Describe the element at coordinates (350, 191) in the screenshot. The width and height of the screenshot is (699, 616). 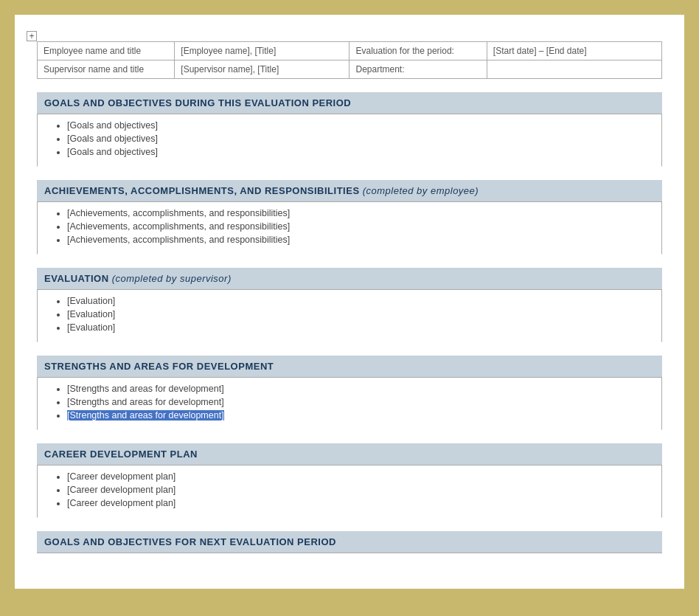
I see `section-header-achievements: ACHIEVEMENTS, ACCOMPLISHMENTS, AND RESPO…` at that location.